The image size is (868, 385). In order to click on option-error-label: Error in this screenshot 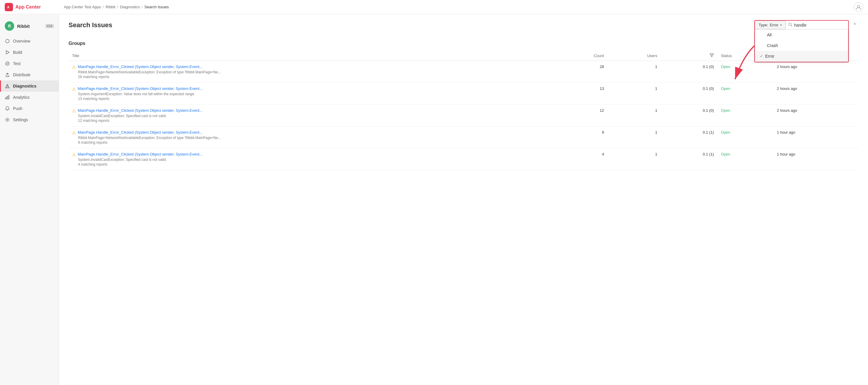, I will do `click(770, 56)`.